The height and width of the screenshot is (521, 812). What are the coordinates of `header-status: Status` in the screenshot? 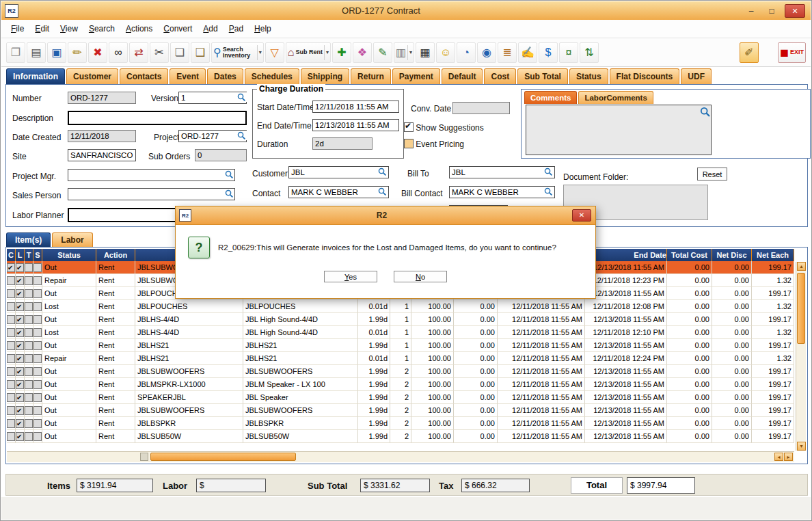 It's located at (70, 255).